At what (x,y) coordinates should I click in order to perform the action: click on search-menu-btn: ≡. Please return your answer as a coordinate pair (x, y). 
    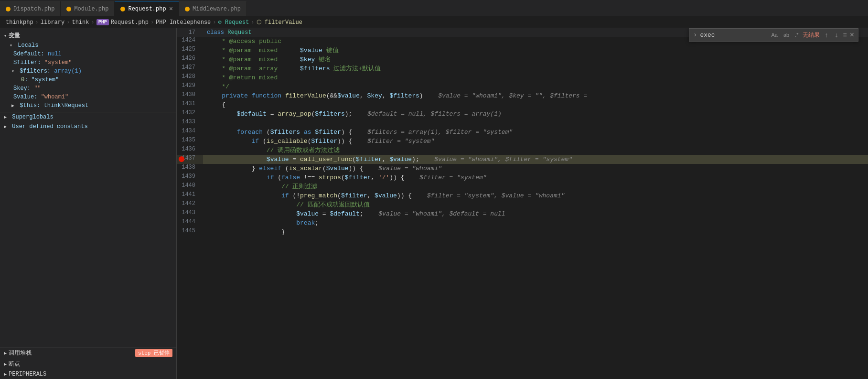
    Looking at the image, I should click on (845, 35).